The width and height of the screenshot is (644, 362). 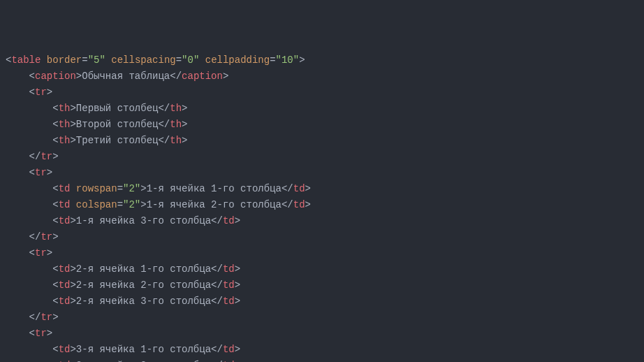 I want to click on attr-value: "10", so click(x=288, y=60).